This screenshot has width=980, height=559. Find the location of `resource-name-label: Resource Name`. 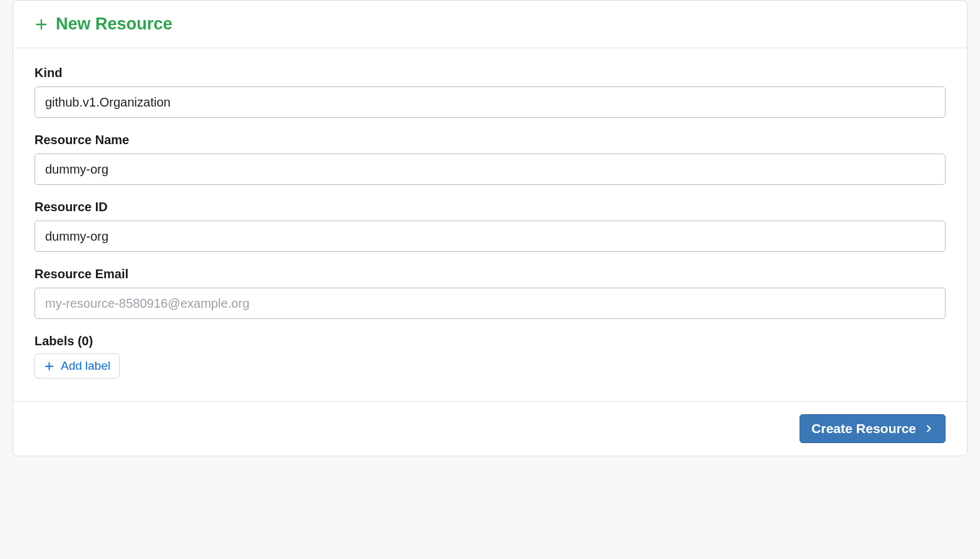

resource-name-label: Resource Name is located at coordinates (490, 140).